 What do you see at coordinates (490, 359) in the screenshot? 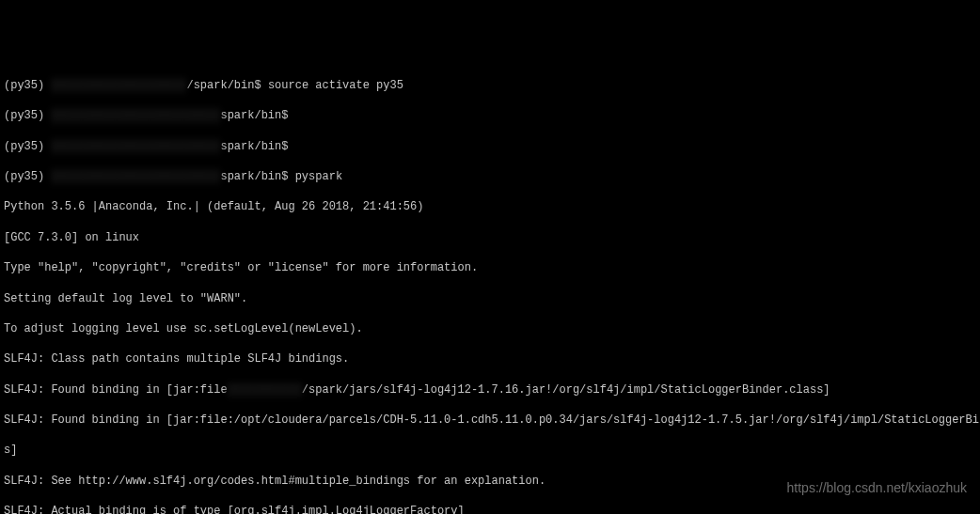
I see `output-line: SLF4J: Class path contains multiple SLF4…` at bounding box center [490, 359].